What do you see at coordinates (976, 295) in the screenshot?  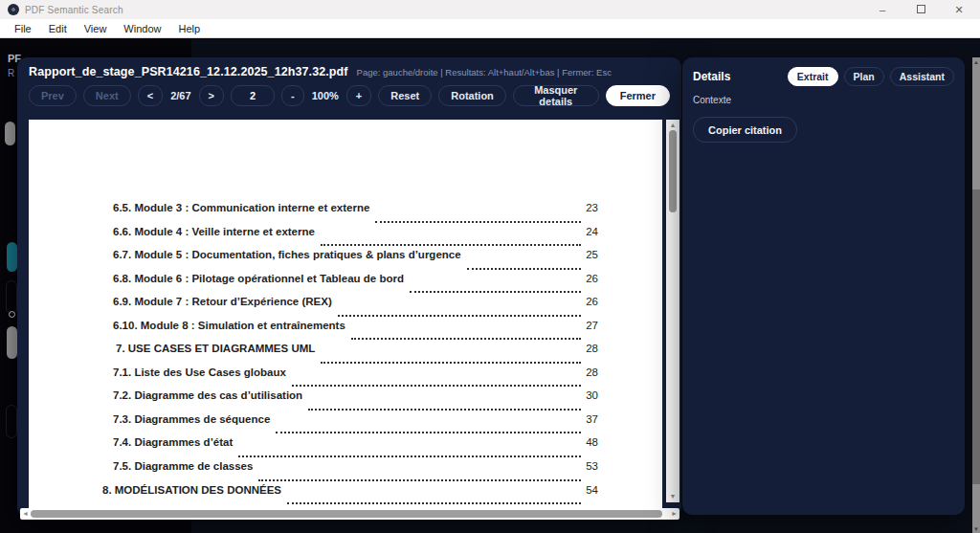 I see `window-scrollbar: ▲ ▼` at bounding box center [976, 295].